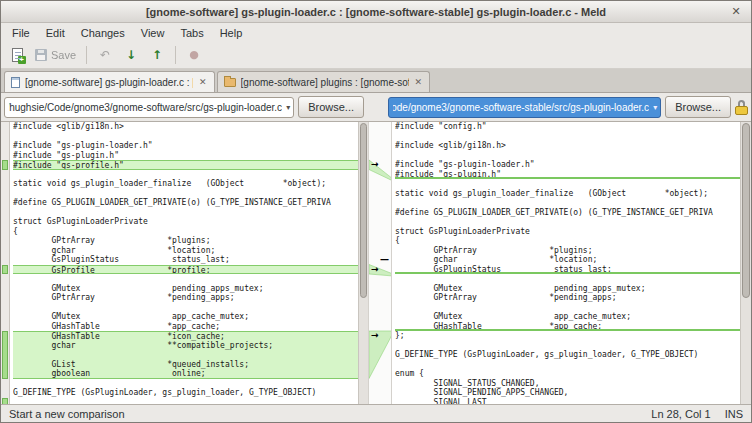 The width and height of the screenshot is (752, 423). Describe the element at coordinates (6, 263) in the screenshot. I see `left-change-map` at that location.